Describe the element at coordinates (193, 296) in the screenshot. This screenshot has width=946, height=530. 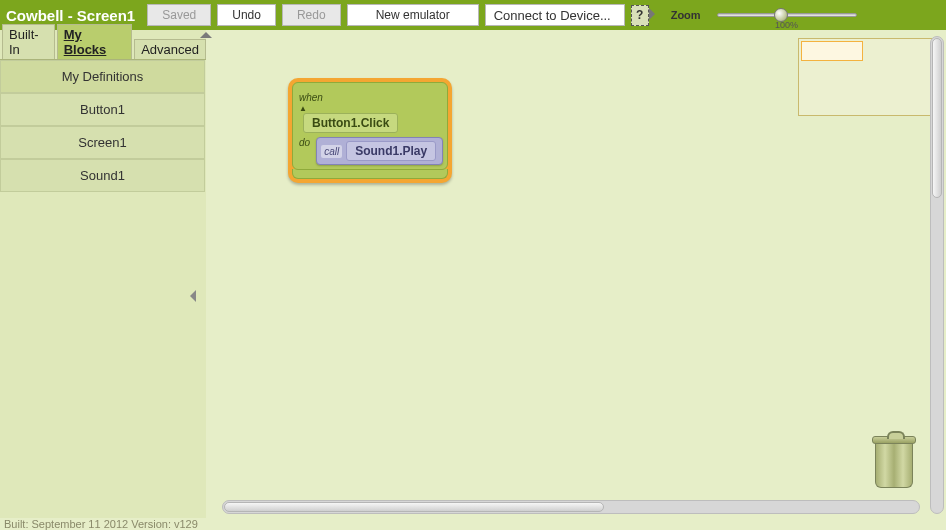
I see `sidebar-collapse-icon` at that location.